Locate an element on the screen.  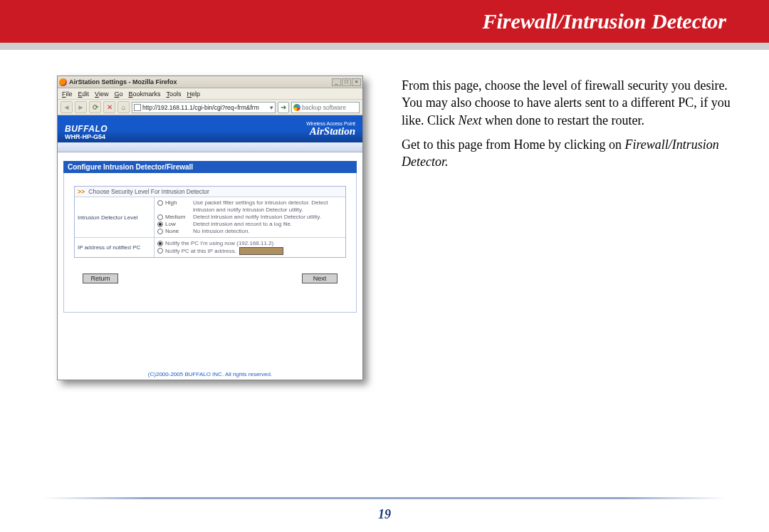
menu-tools: Tools is located at coordinates (174, 94).